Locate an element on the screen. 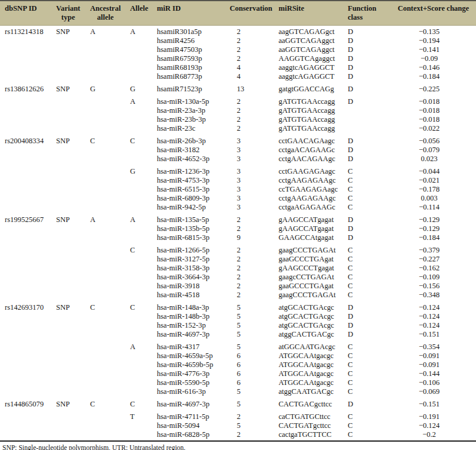 The height and width of the screenshot is (450, 476). mirsite-cell: aaGGTCAGAggct is located at coordinates (311, 41).